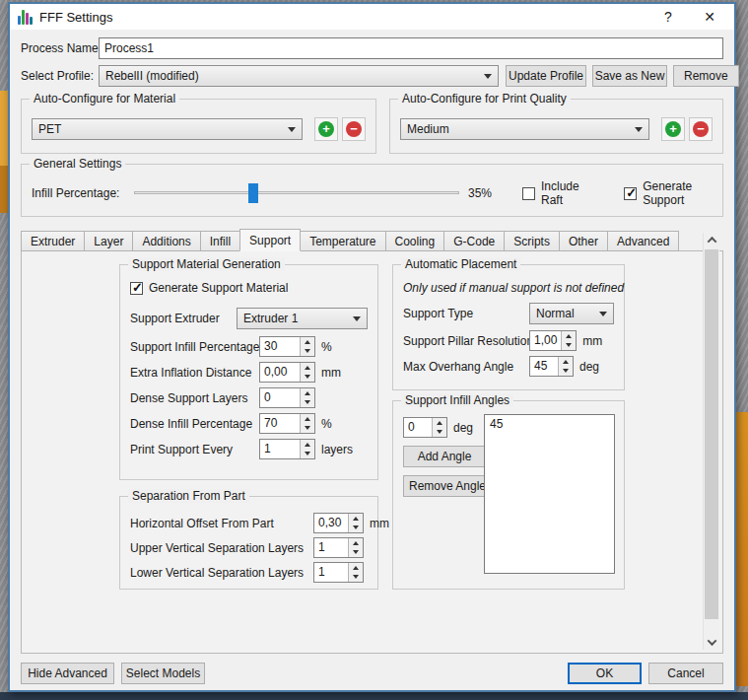 The image size is (748, 700). What do you see at coordinates (354, 129) in the screenshot?
I see `remove-material-button: −` at bounding box center [354, 129].